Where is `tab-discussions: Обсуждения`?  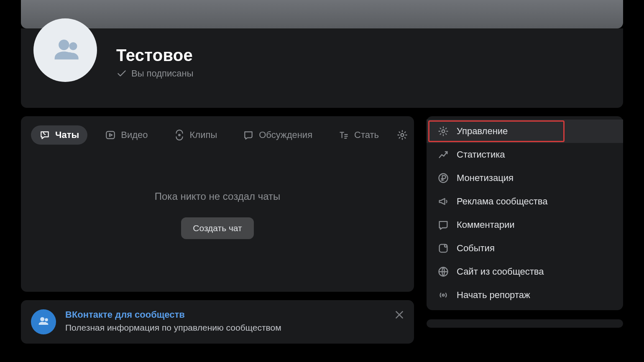 tab-discussions: Обсуждения is located at coordinates (278, 135).